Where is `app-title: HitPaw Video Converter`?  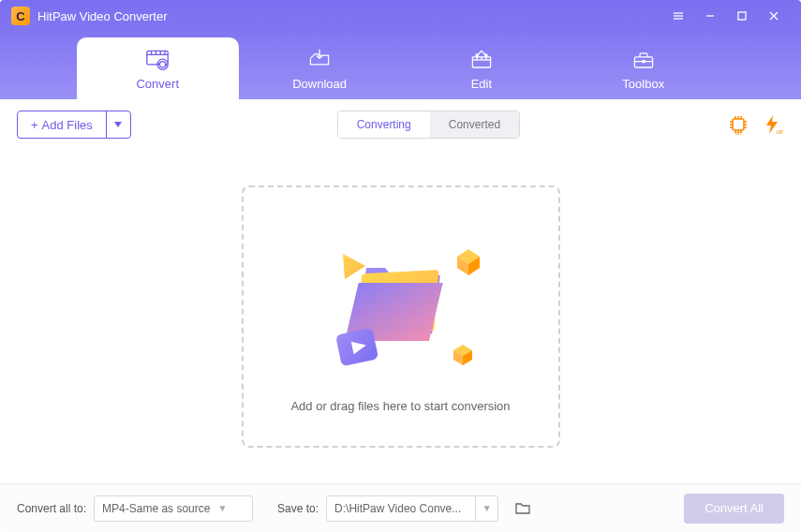
app-title: HitPaw Video Converter is located at coordinates (103, 17).